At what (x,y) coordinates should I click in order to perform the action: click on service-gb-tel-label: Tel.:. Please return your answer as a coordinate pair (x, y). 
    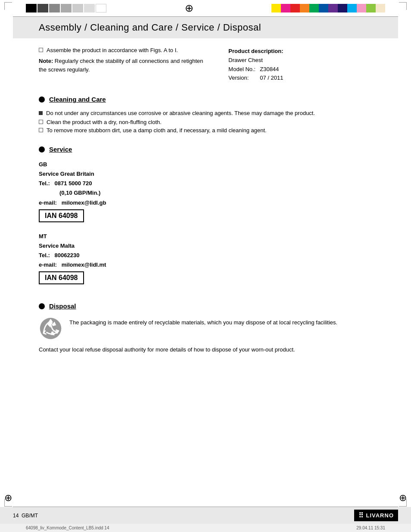
    Looking at the image, I should click on (44, 184).